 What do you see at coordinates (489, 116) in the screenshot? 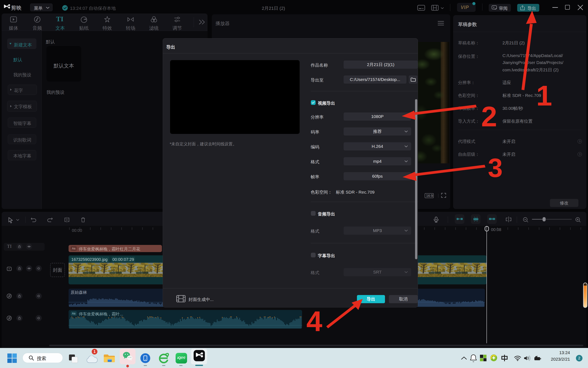
I see `svg-text: 2` at bounding box center [489, 116].